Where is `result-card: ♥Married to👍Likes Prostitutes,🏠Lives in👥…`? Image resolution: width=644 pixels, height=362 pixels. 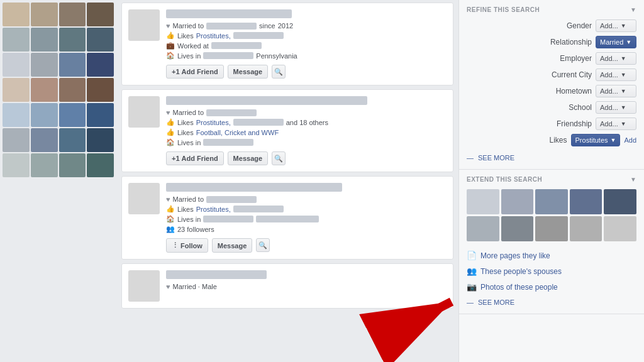
result-card: ♥Married to👍Likes Prostitutes,🏠Lives in👥… is located at coordinates (287, 217).